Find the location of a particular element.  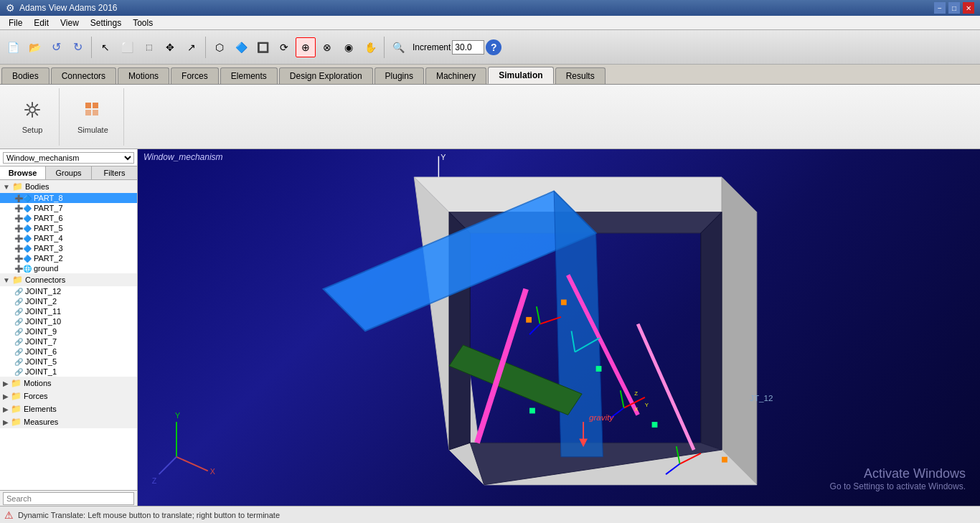

tab-bodies: Bodies is located at coordinates (26, 76).